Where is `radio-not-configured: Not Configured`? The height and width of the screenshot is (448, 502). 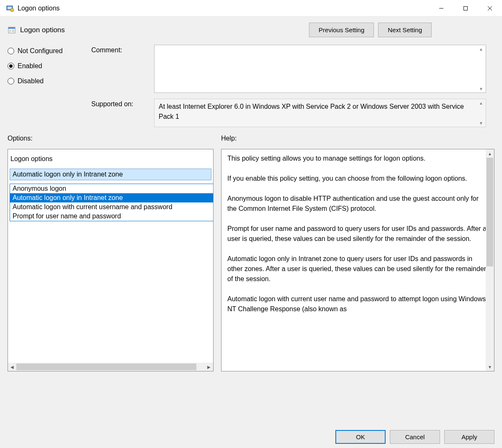
radio-not-configured: Not Configured is located at coordinates (49, 51).